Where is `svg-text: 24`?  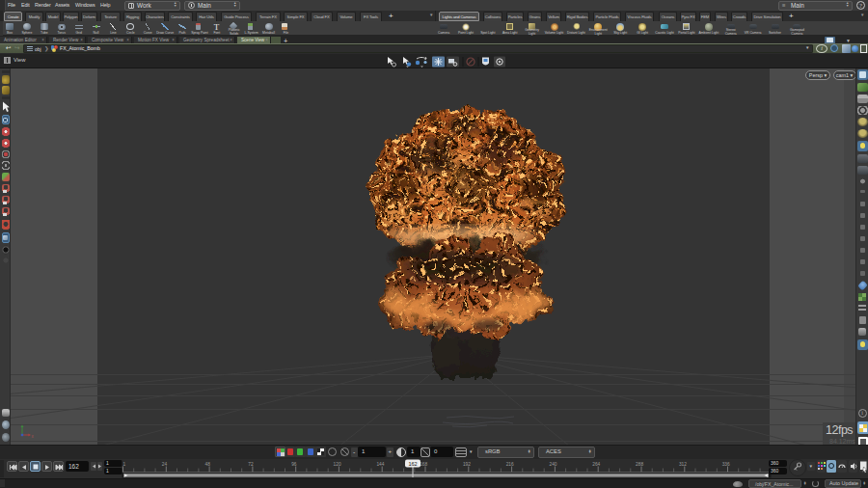 svg-text: 24 is located at coordinates (165, 465).